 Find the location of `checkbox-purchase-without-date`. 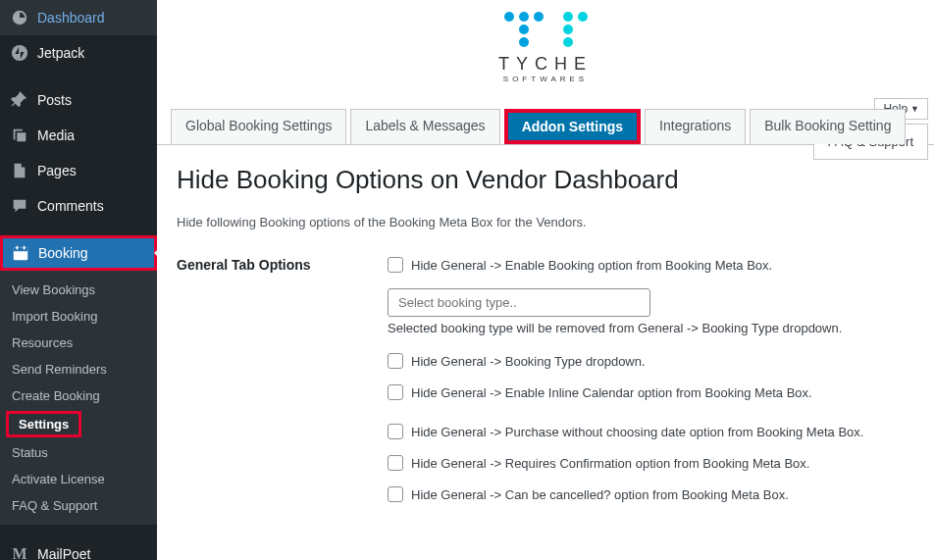

checkbox-purchase-without-date is located at coordinates (395, 432).